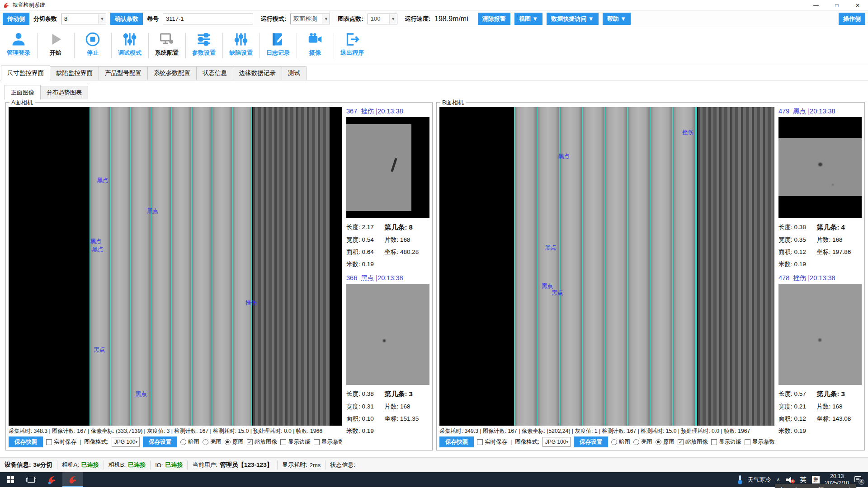 The width and height of the screenshot is (868, 488). I want to click on help-menu-button: 帮助 ▼, so click(617, 19).